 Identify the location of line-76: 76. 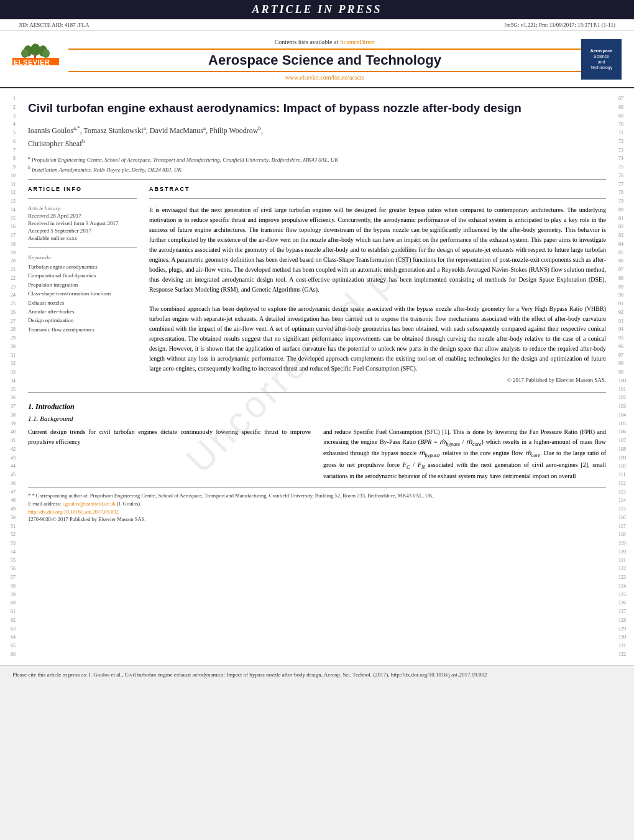
(625, 176).